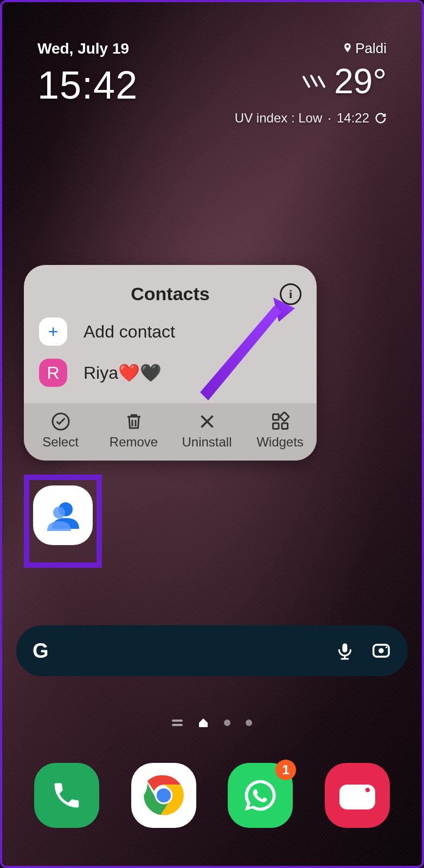  I want to click on shortcut-contact-riya: R Riya❤️🖤, so click(170, 375).